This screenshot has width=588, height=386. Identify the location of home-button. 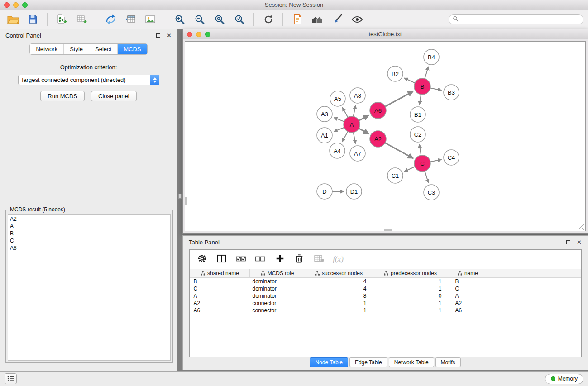
(317, 19).